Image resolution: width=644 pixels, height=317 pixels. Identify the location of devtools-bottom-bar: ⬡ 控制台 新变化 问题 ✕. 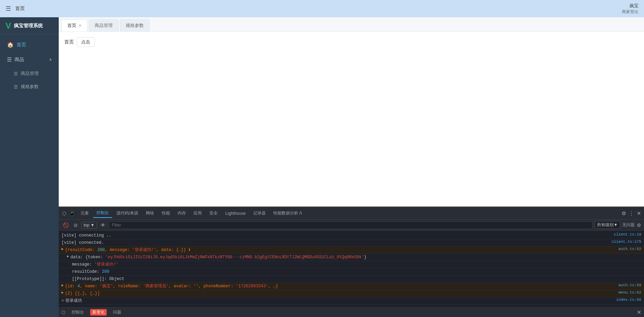
(351, 312).